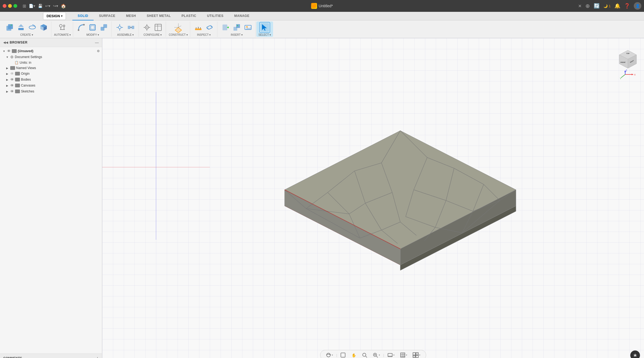  What do you see at coordinates (373, 354) in the screenshot?
I see `bottom-toolbar: ▾ | ✋ ▾ | ▾` at bounding box center [373, 354].